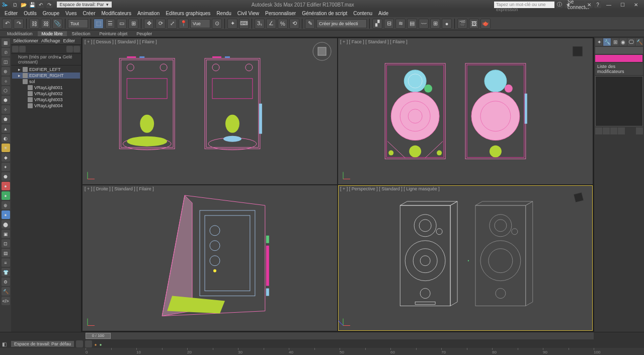 This screenshot has width=644, height=355. I want to click on ribbon-selection: Sélection, so click(82, 34).